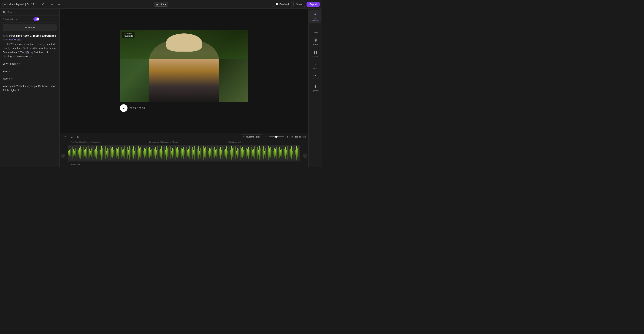  I want to click on waveform-clip, so click(184, 153).